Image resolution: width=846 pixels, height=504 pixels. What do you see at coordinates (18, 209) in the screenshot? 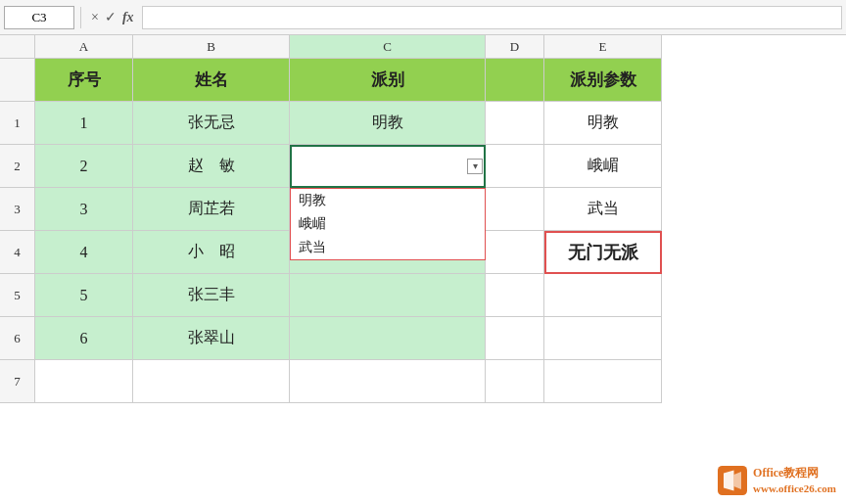
I see `row-num-4: 3` at bounding box center [18, 209].